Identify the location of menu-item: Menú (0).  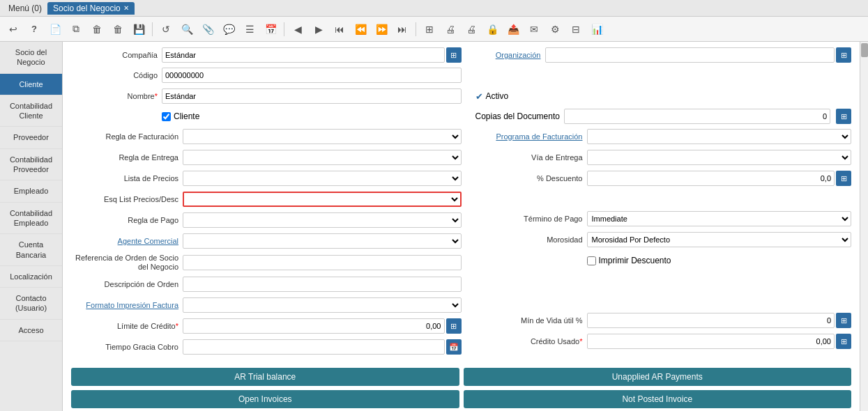
(25, 8).